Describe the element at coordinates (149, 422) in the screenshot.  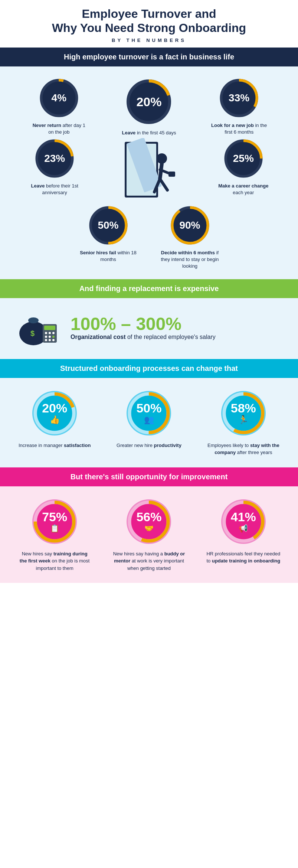
I see `onboarding-grid: 20% 👍 Increase in manager satisfaction` at that location.